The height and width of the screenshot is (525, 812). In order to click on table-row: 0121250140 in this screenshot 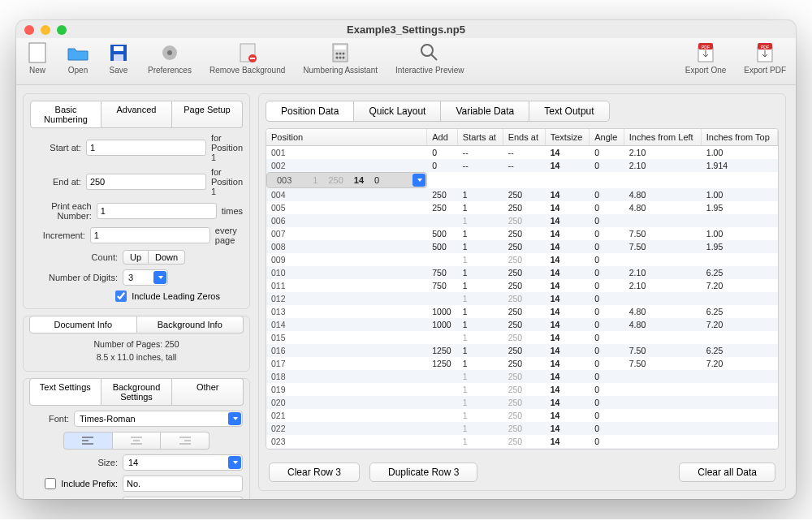, I will do `click(522, 299)`.